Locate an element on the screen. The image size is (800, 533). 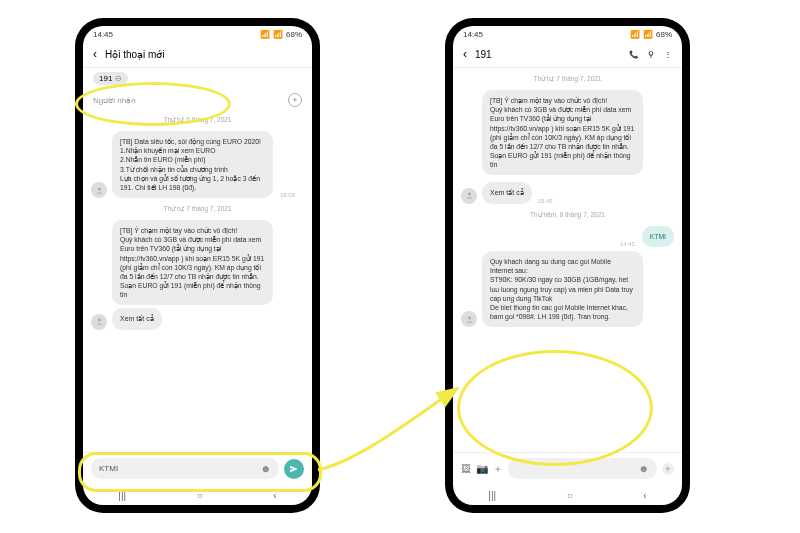
conversation-header: ‹ Hội thoại mới is located at coordinates (198, 54).